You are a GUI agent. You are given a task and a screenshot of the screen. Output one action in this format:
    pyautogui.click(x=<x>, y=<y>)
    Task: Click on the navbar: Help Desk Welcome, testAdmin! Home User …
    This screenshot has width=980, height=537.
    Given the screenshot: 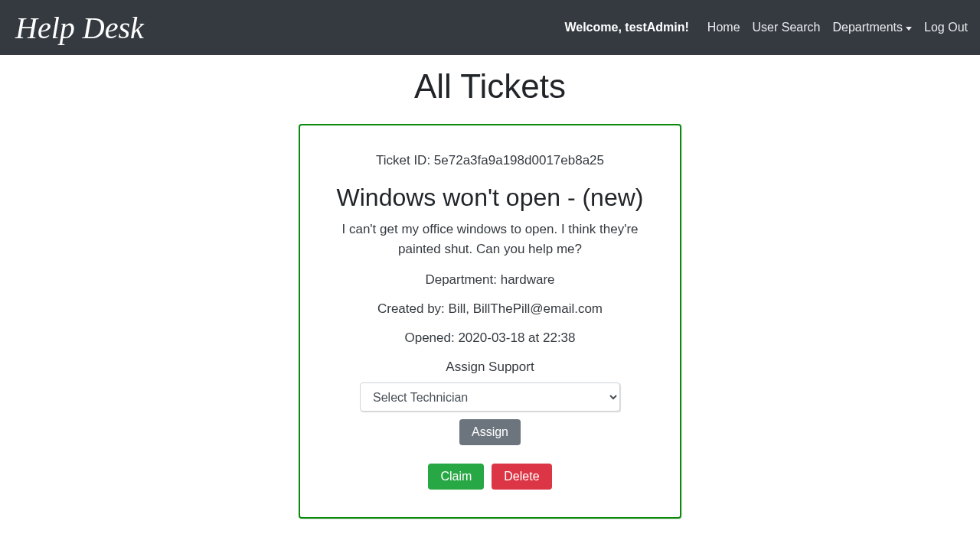 What is the action you would take?
    pyautogui.click(x=490, y=28)
    